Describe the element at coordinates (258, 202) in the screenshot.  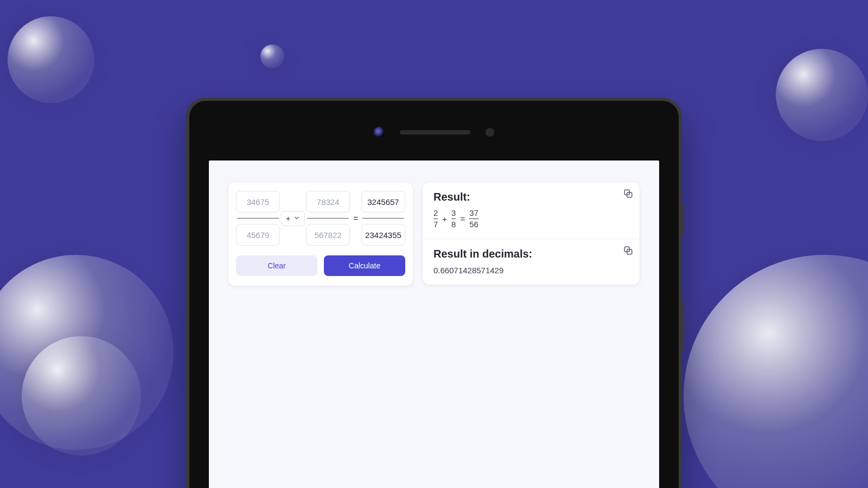
I see `fraction1-numerator-input` at that location.